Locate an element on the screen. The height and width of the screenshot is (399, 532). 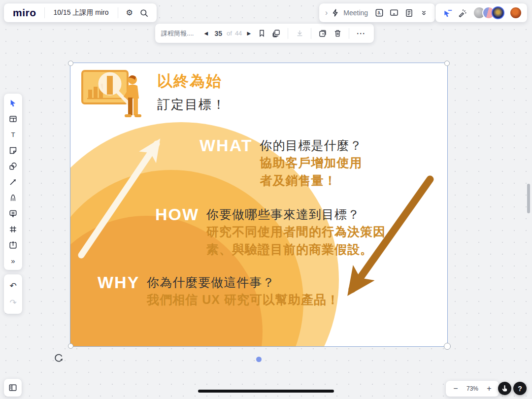
pen-tool-icon is located at coordinates (13, 198).